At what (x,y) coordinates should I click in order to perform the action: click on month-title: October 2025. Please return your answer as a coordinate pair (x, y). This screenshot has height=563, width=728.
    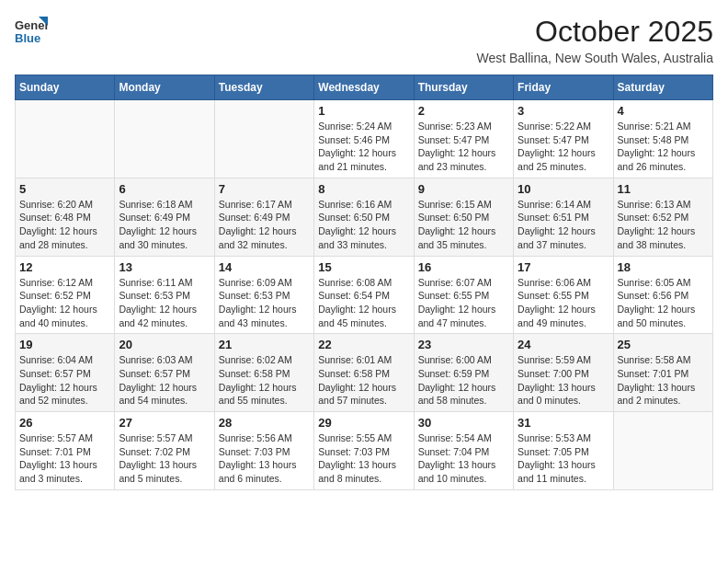
    Looking at the image, I should click on (595, 31).